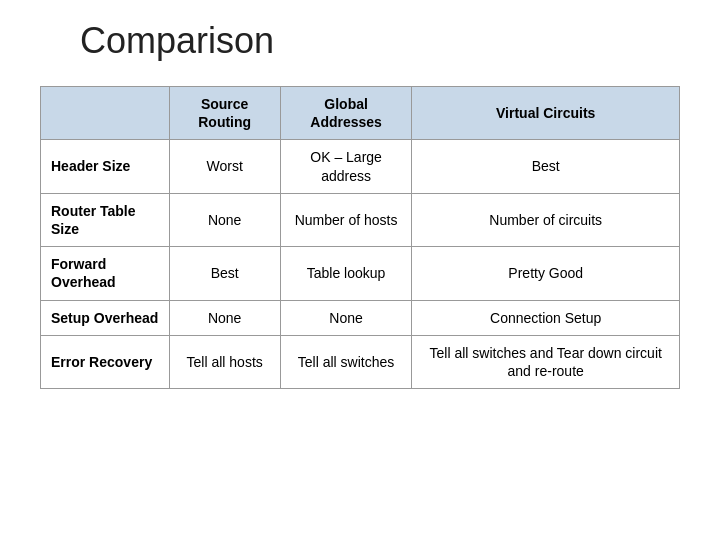 This screenshot has height=540, width=720. What do you see at coordinates (106, 318) in the screenshot?
I see `row-label-setup-overhead: Setup Overhead` at bounding box center [106, 318].